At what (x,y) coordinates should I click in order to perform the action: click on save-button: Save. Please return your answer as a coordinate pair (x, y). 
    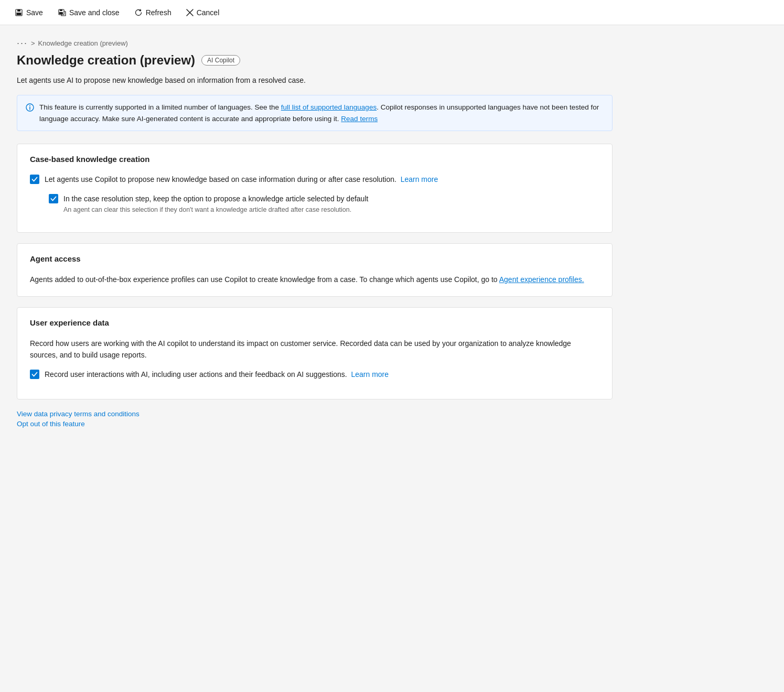
    Looking at the image, I should click on (29, 13).